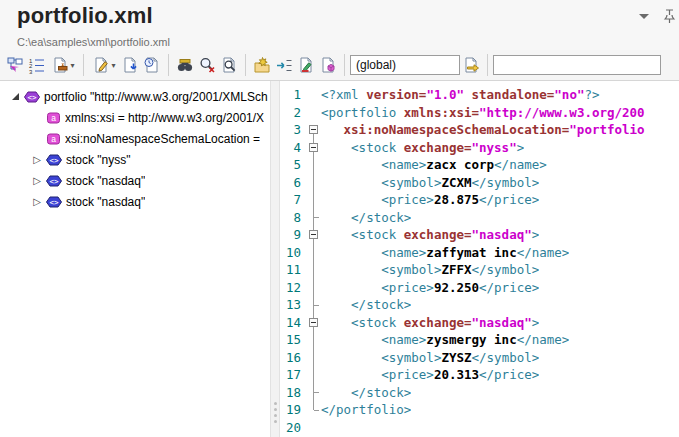  Describe the element at coordinates (294, 270) in the screenshot. I see `line-number: 11` at that location.